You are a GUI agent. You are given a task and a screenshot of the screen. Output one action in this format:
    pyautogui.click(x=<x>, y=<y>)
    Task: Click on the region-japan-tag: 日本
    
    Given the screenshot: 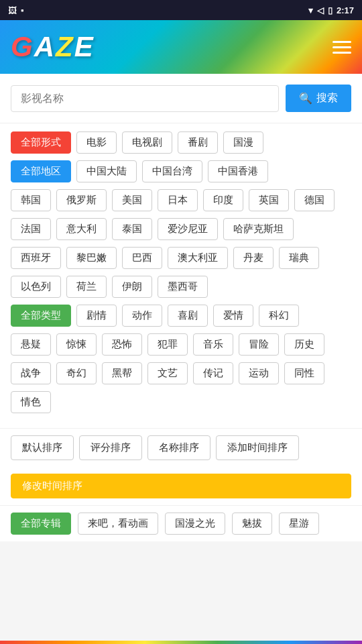 What is the action you would take?
    pyautogui.click(x=178, y=200)
    